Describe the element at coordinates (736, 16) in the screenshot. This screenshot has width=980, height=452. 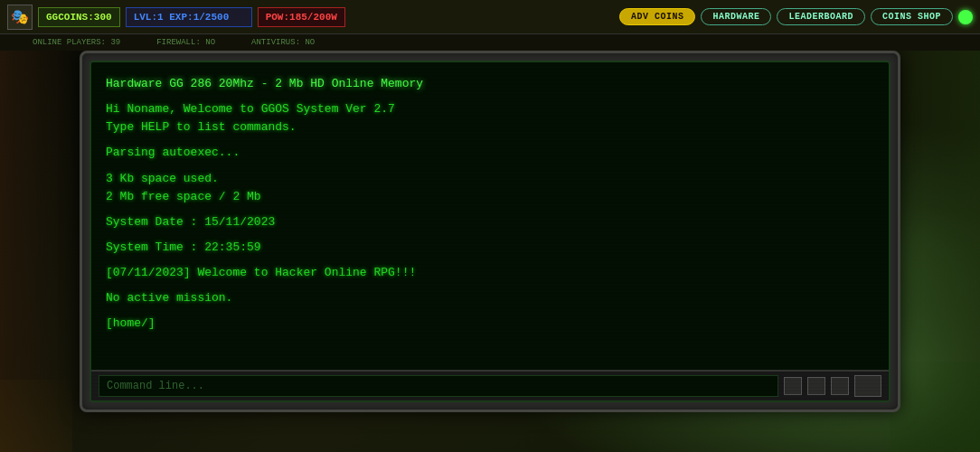
I see `hardware-button: HARDWARE` at that location.